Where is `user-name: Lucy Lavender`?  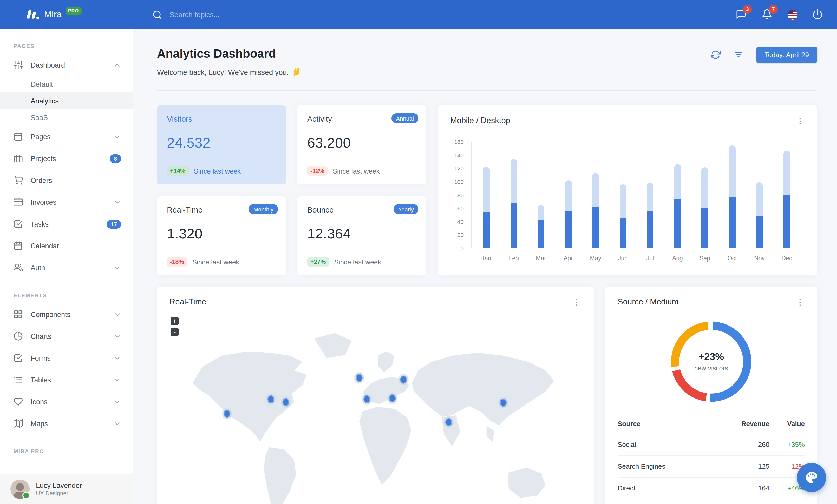 user-name: Lucy Lavender is located at coordinates (59, 486).